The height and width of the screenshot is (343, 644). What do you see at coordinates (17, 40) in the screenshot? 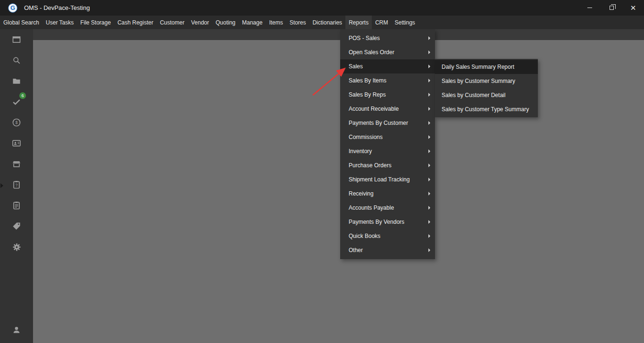
I see `sidebar-item-dashboard` at bounding box center [17, 40].